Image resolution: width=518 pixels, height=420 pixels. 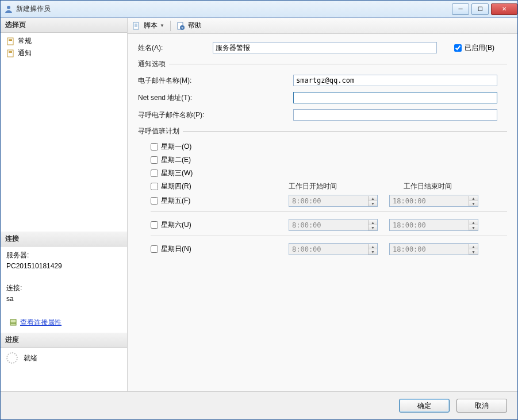 What do you see at coordinates (216, 115) in the screenshot?
I see `pager-label: 寻呼电子邮件名称(P):` at bounding box center [216, 115].